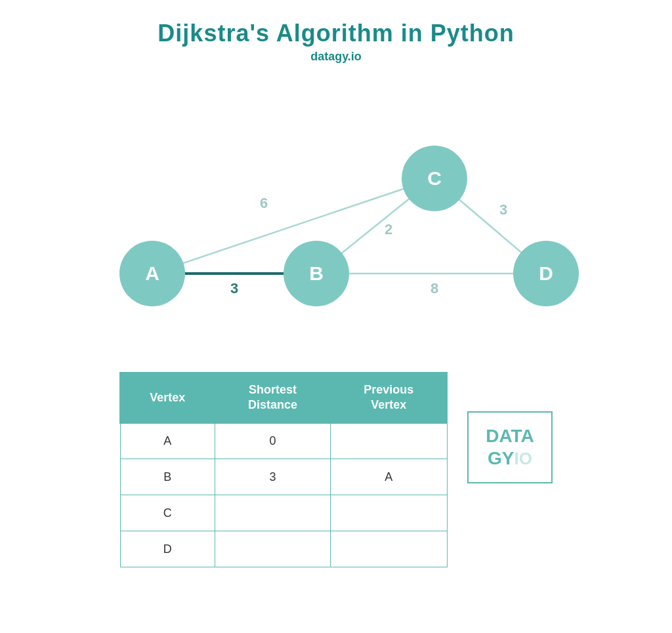 The width and height of the screenshot is (672, 633). What do you see at coordinates (336, 33) in the screenshot?
I see `page-title: Dijkstra's Algorithm in Python` at bounding box center [336, 33].